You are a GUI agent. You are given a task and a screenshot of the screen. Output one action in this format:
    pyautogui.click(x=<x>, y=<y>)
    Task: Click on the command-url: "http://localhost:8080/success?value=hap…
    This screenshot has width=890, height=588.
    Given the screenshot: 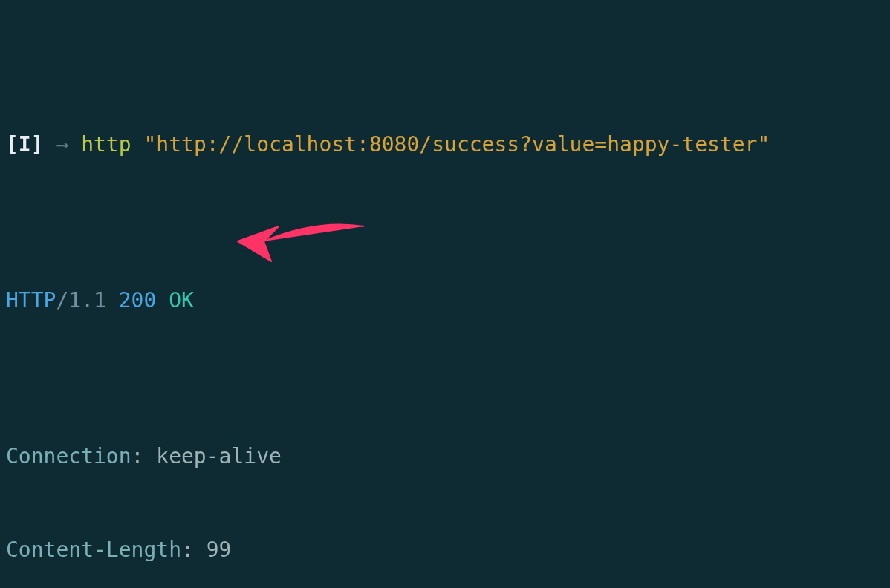 What is the action you would take?
    pyautogui.click(x=456, y=144)
    